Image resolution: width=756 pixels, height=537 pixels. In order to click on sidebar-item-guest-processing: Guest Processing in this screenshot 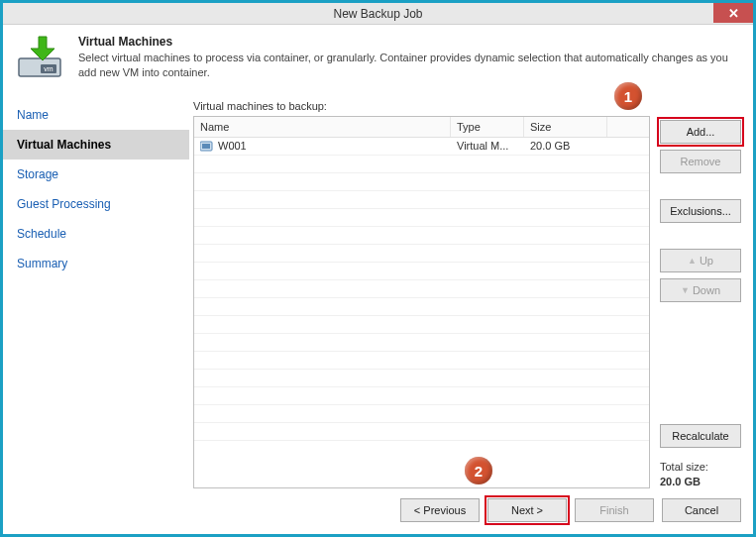, I will do `click(96, 204)`.